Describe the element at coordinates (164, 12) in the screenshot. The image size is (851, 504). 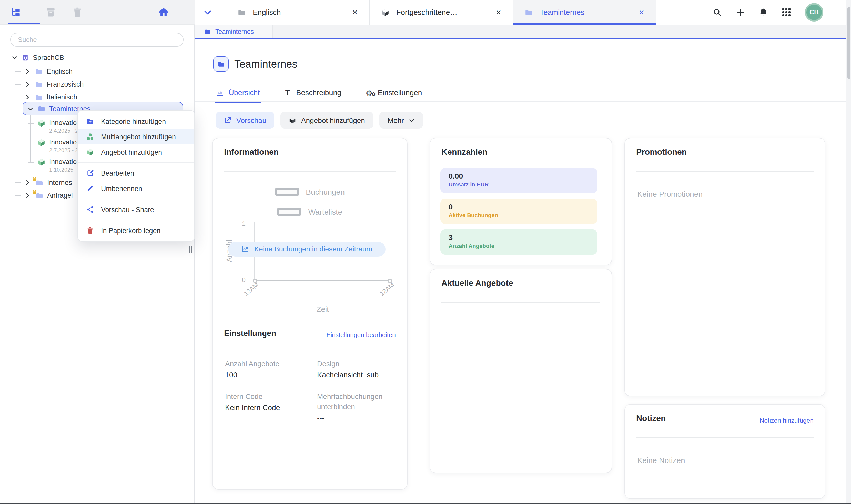
I see `home-icon` at that location.